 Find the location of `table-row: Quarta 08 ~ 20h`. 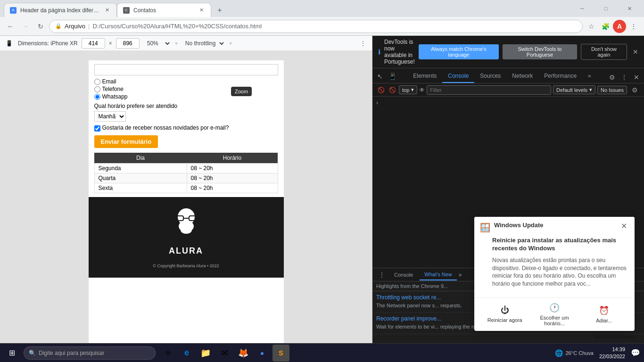

table-row: Quarta 08 ~ 20h is located at coordinates (186, 178).